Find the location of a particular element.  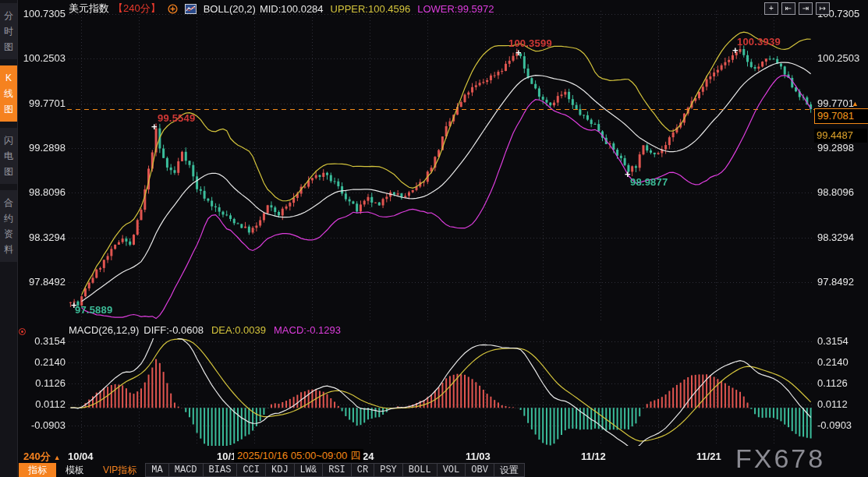

price-pointer-icon: ▲ is located at coordinates (855, 104).